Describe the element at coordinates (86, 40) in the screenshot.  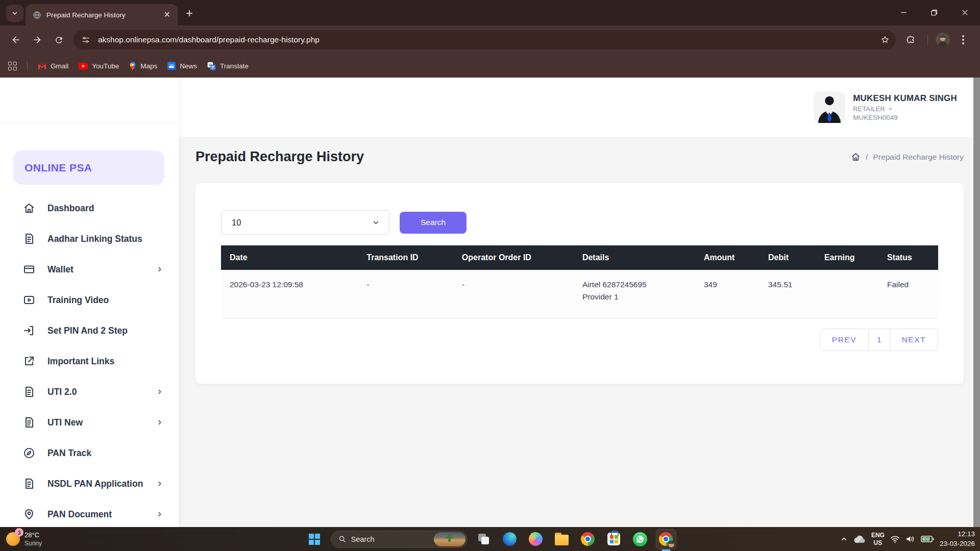
I see `site-settings-icon` at that location.